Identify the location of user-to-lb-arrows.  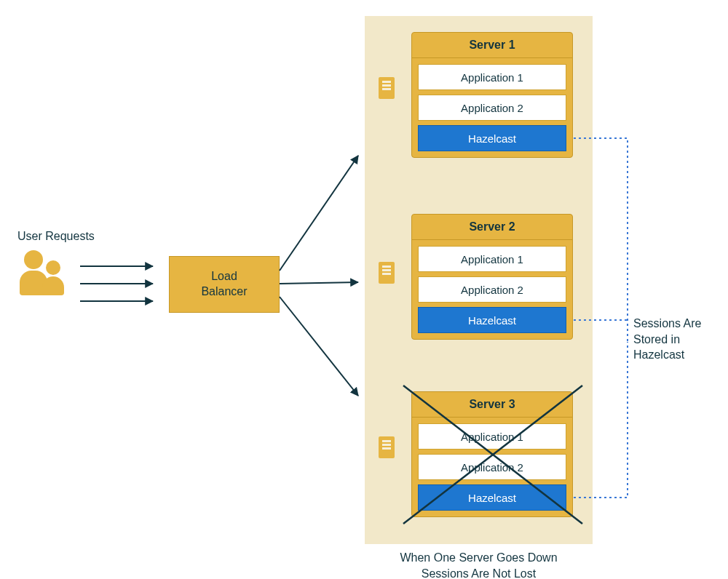
(116, 284).